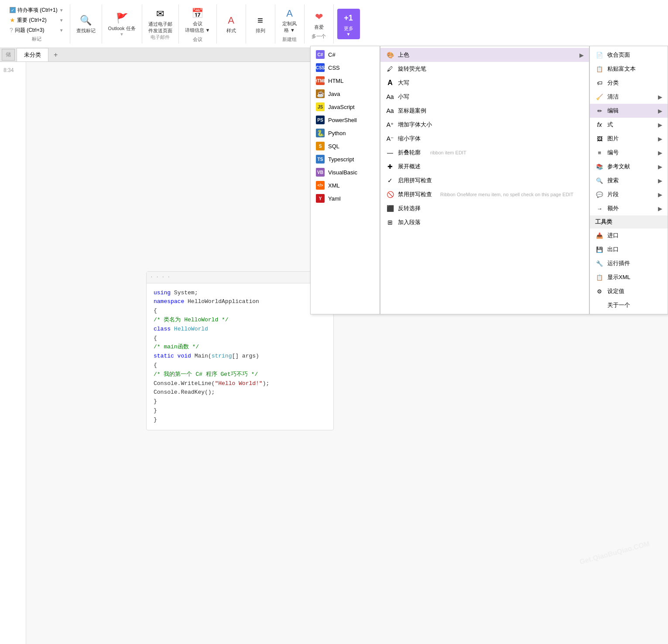 Image resolution: width=668 pixels, height=644 pixels. I want to click on import-label: 进口, so click(613, 235).